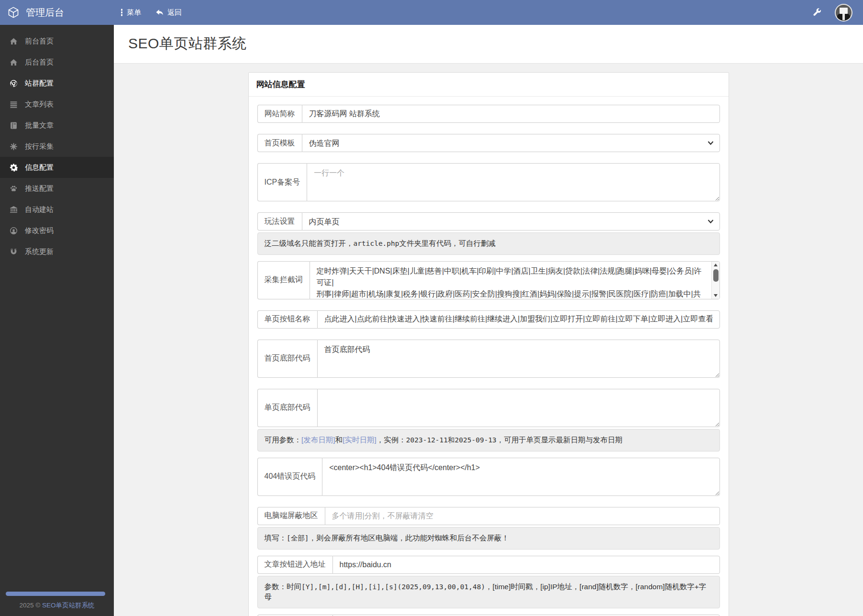  I want to click on burst-icon, so click(13, 146).